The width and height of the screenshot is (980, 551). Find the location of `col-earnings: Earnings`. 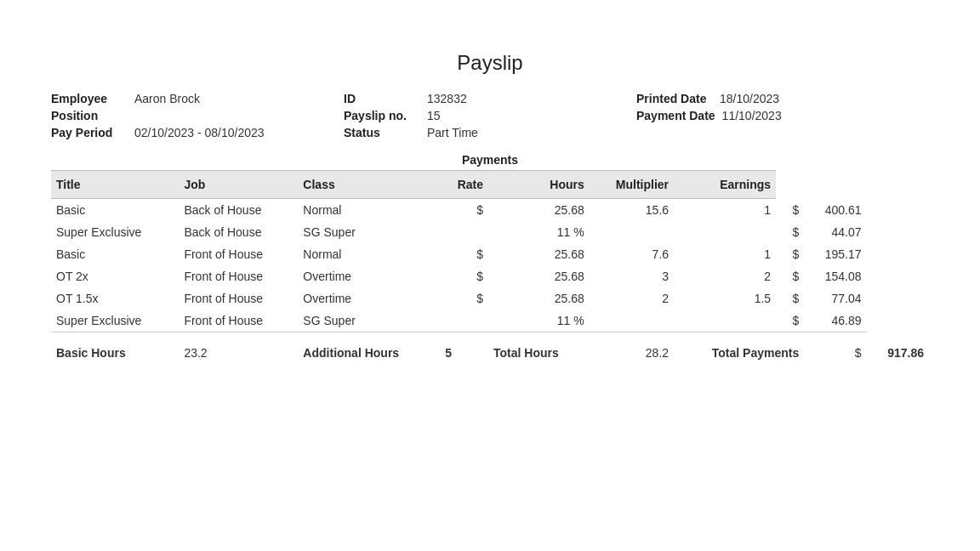

col-earnings: Earnings is located at coordinates (725, 185).